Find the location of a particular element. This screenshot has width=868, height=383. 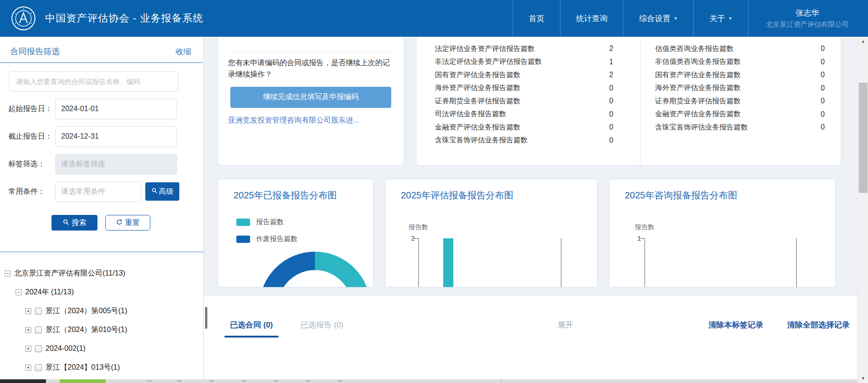

clear-all-records-link: 清除全部选择记录 is located at coordinates (818, 325).